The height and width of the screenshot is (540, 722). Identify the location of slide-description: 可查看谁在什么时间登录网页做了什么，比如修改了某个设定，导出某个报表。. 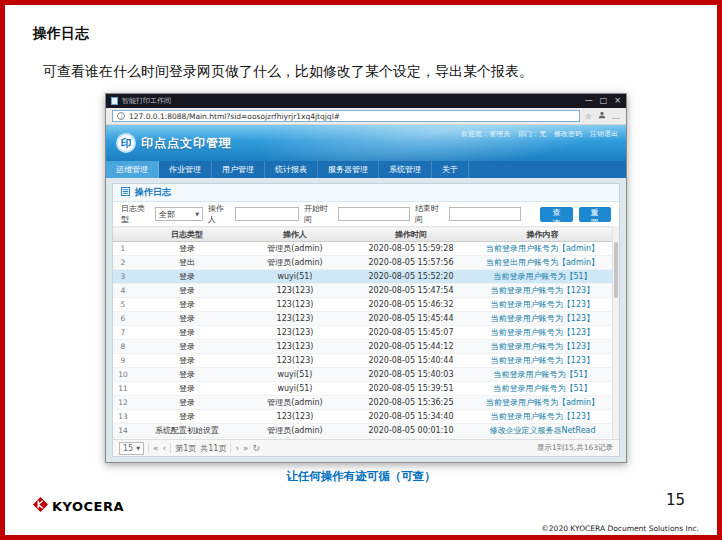
(288, 72).